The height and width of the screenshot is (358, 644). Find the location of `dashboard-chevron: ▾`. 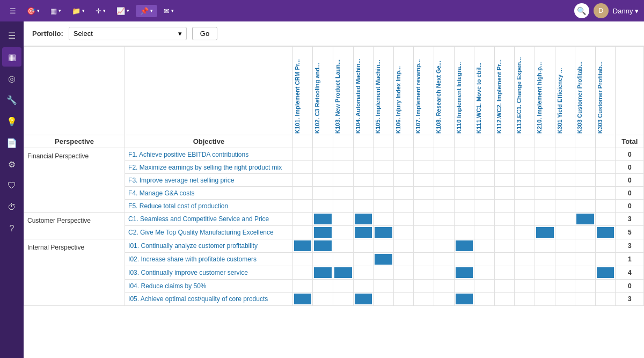

dashboard-chevron: ▾ is located at coordinates (60, 11).